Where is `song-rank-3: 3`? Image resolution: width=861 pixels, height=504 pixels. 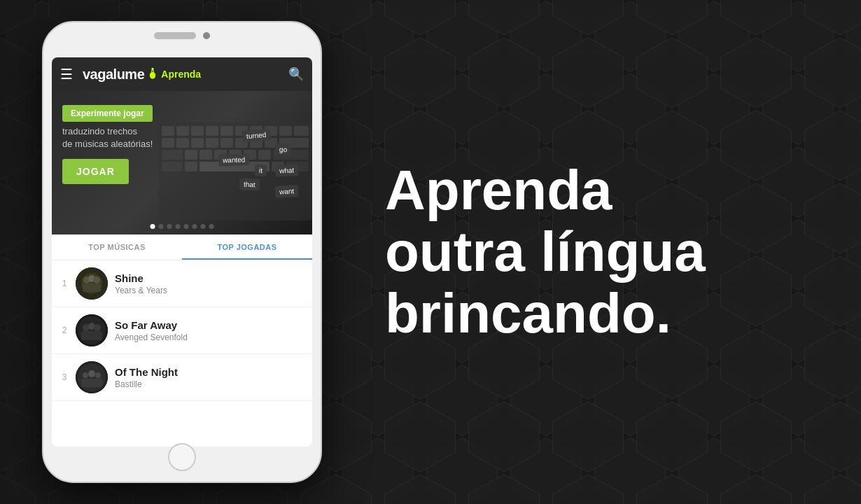
song-rank-3: 3 is located at coordinates (64, 377).